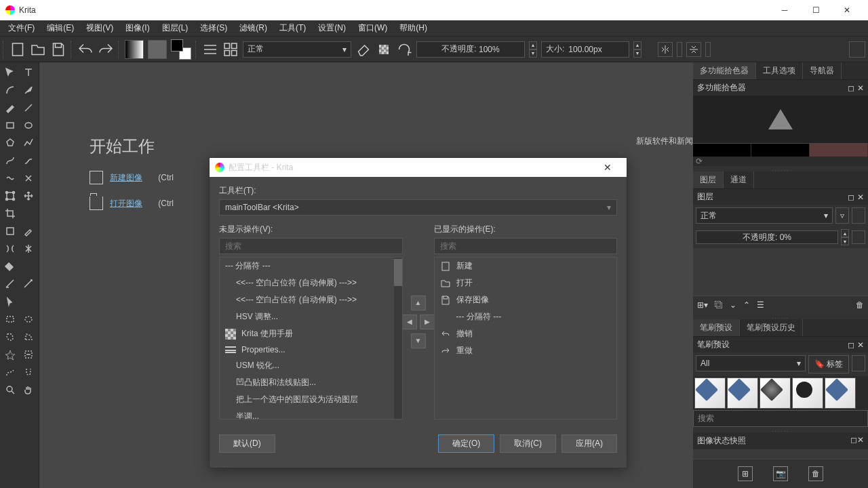  I want to click on menu-filter: 滤镜(R), so click(254, 28).